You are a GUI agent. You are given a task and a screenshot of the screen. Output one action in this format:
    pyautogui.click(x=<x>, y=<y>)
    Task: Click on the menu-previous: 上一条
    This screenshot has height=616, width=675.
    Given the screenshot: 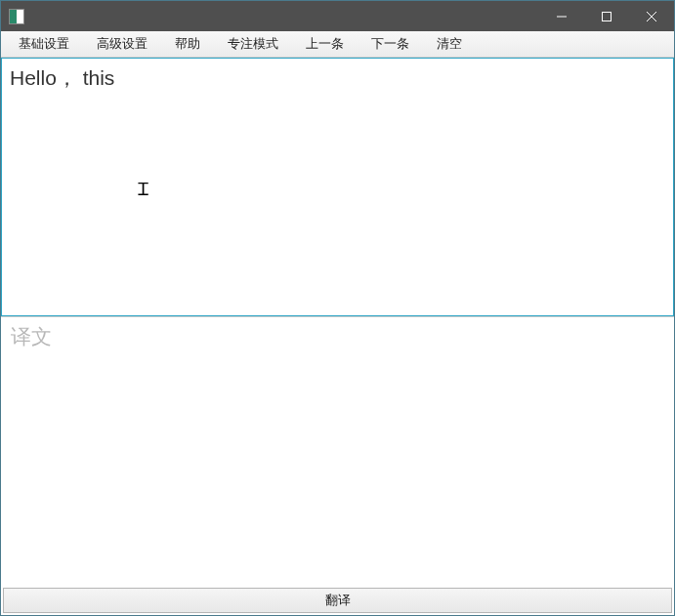 What is the action you would take?
    pyautogui.click(x=324, y=44)
    